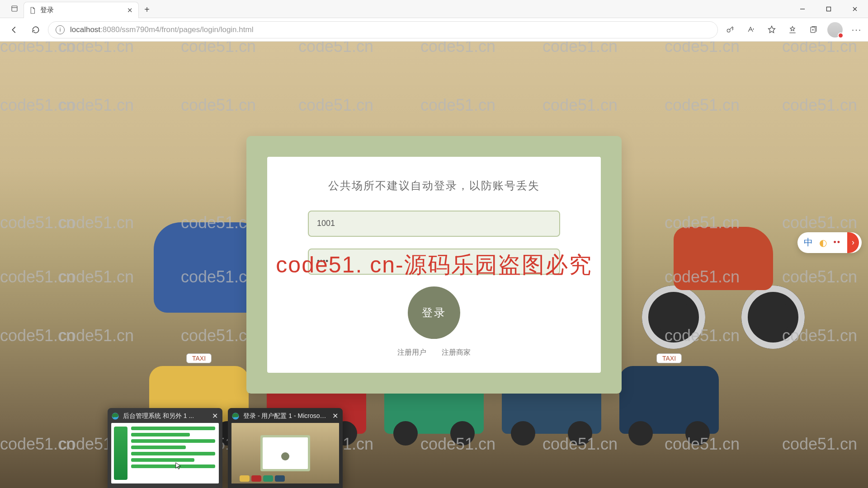 The width and height of the screenshot is (868, 488). I want to click on collections-icon, so click(813, 30).